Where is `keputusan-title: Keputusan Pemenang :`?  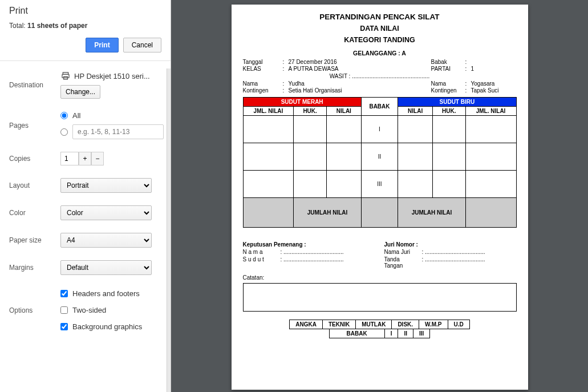
keputusan-title: Keputusan Pemenang : is located at coordinates (275, 244).